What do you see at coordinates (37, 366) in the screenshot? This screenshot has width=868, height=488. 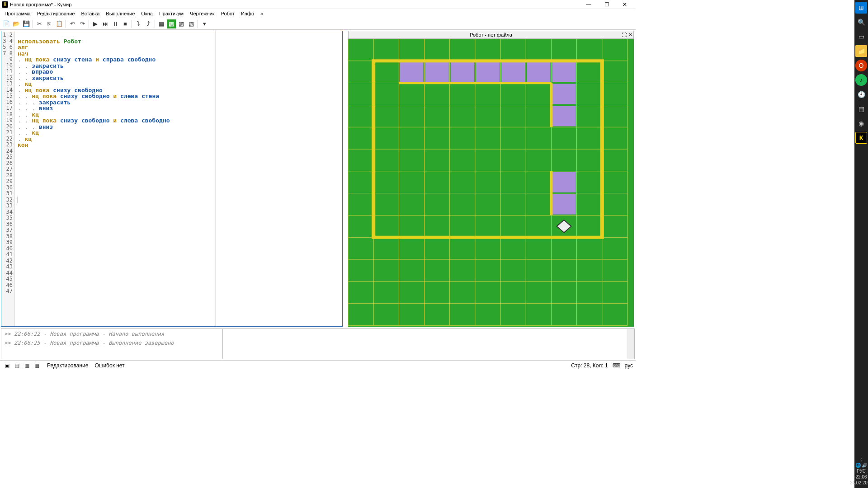 I see `status-icon-4: ▦` at bounding box center [37, 366].